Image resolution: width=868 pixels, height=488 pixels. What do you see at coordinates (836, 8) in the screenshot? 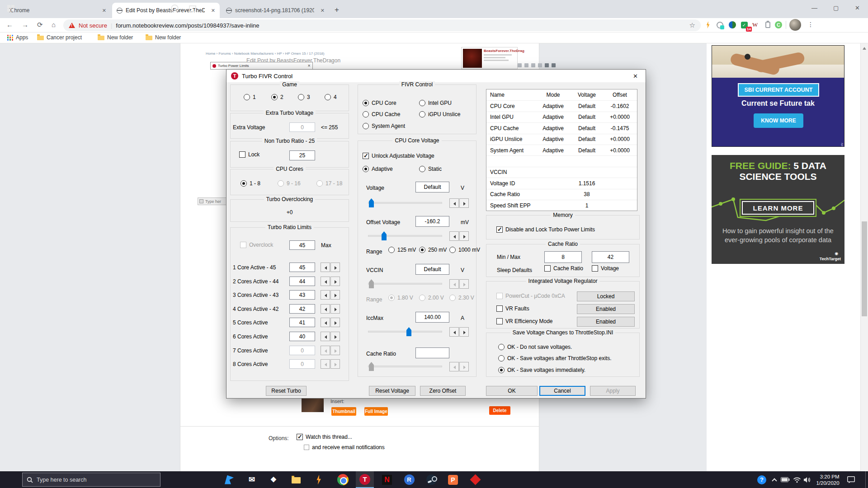
I see `window-maximize-button: ▢` at bounding box center [836, 8].